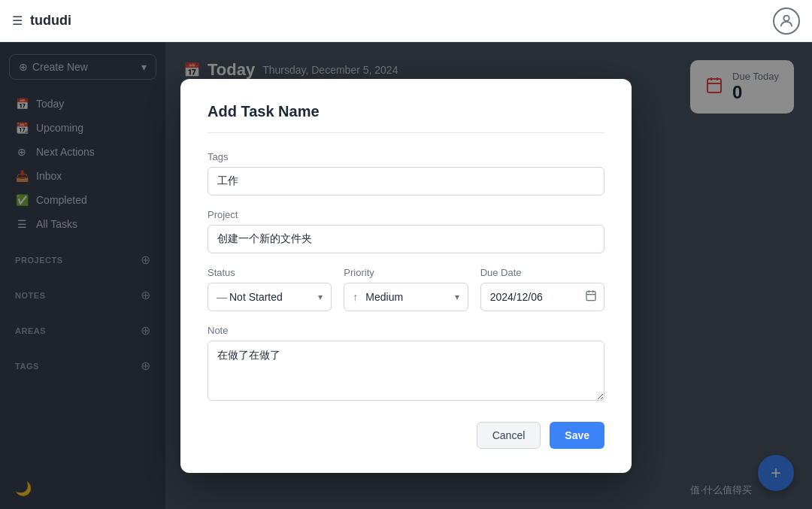  Describe the element at coordinates (17, 21) in the screenshot. I see `menu-icon: ☰` at that location.